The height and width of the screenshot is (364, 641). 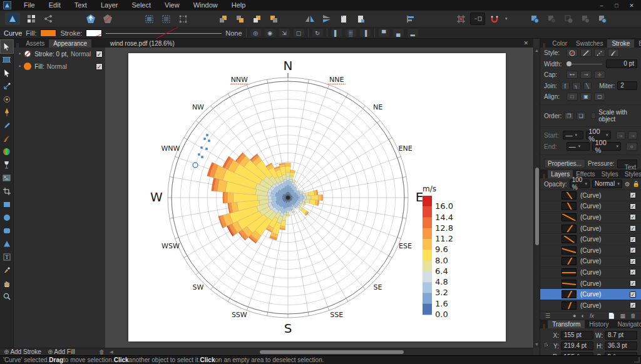 I want to click on order-front-button: ❏, so click(x=581, y=116).